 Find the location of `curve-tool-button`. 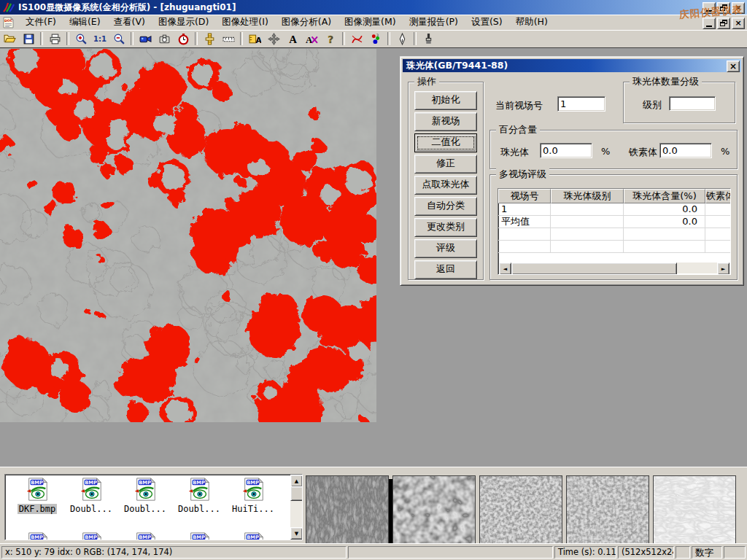

curve-tool-button is located at coordinates (357, 39).